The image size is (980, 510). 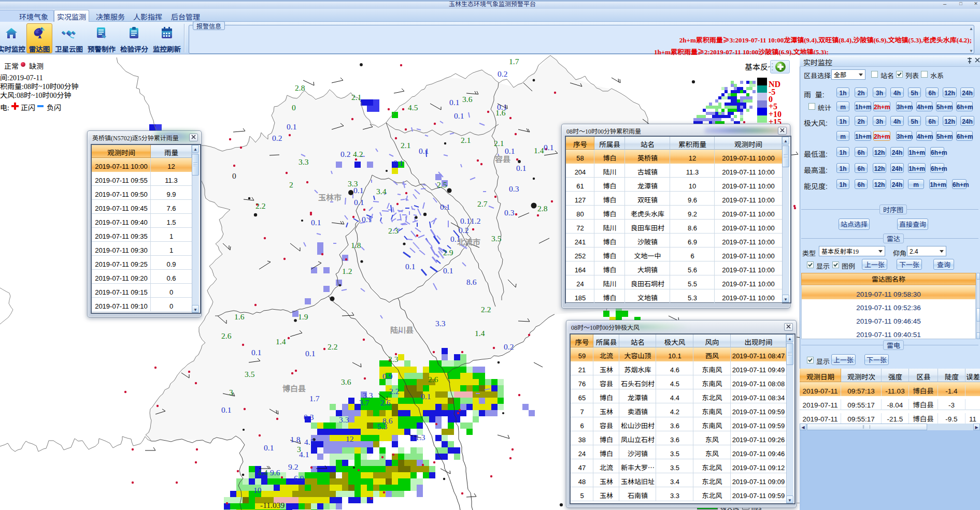 I want to click on svg-text: 陆川县, so click(x=402, y=329).